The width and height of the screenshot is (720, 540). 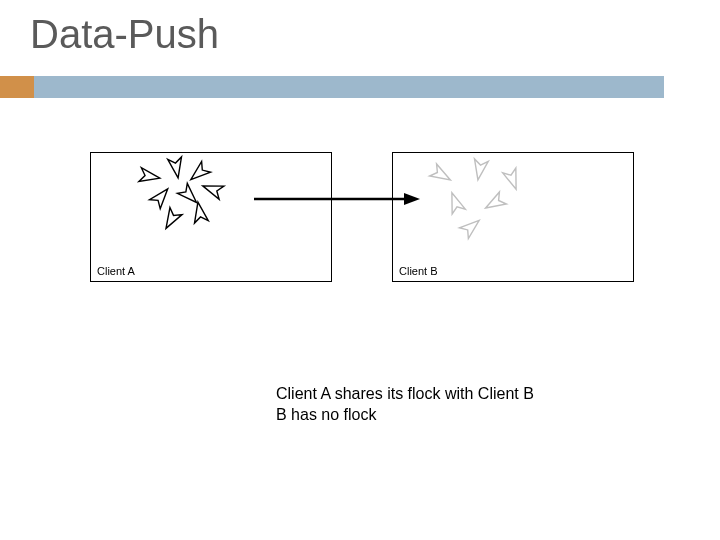 I want to click on accent-band, so click(x=349, y=87).